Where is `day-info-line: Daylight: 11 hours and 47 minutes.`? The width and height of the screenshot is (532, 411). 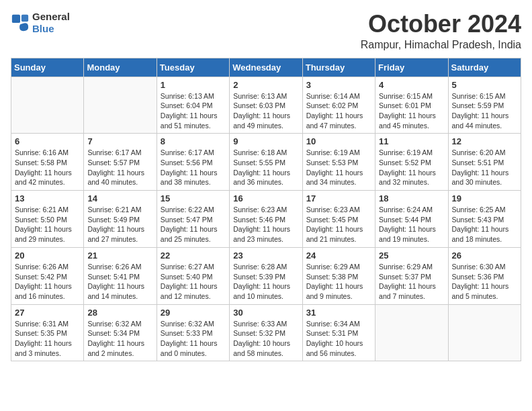
day-info-line: Daylight: 11 hours and 47 minutes. is located at coordinates (339, 121).